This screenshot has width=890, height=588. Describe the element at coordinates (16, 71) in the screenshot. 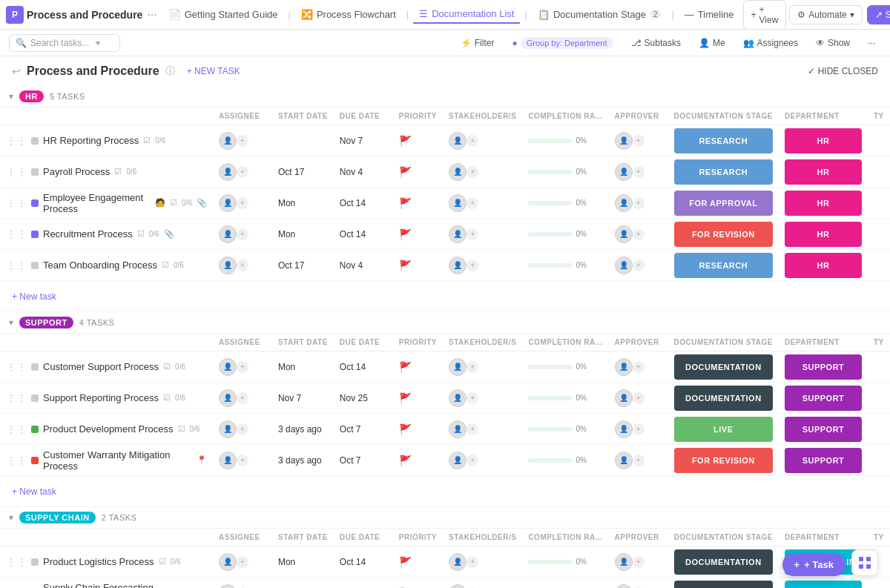

I see `collapse-icon: ↩` at that location.